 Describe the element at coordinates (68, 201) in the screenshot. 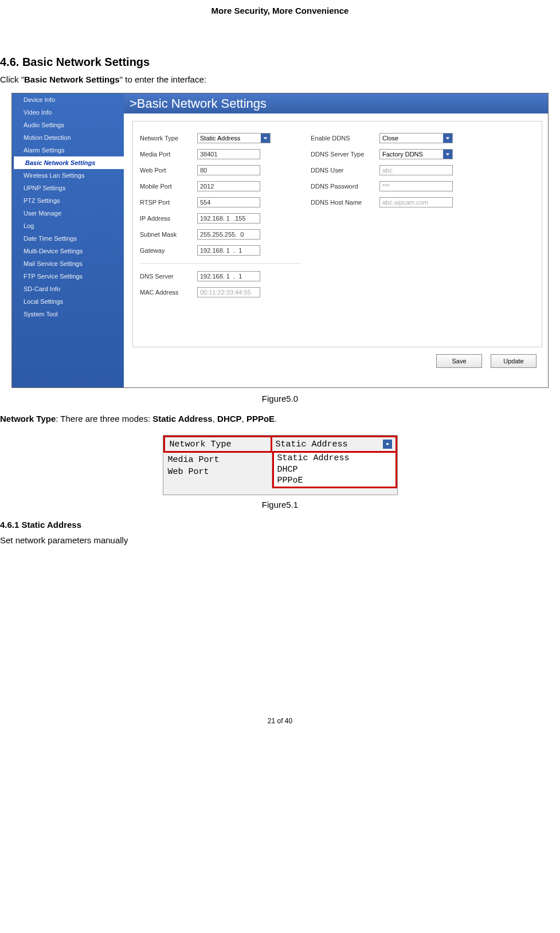

I see `sidebar-item: PTZ Settings` at that location.